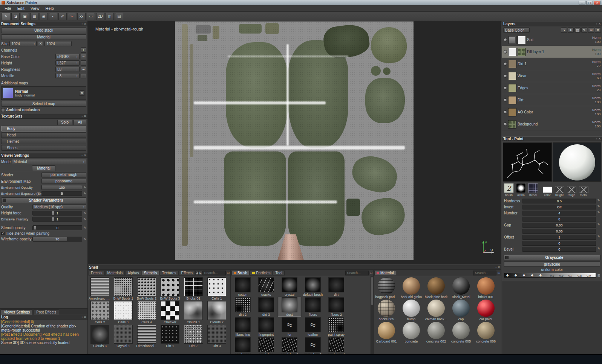  I want to click on shelf-item: BnW Spots 2, so click(147, 289).